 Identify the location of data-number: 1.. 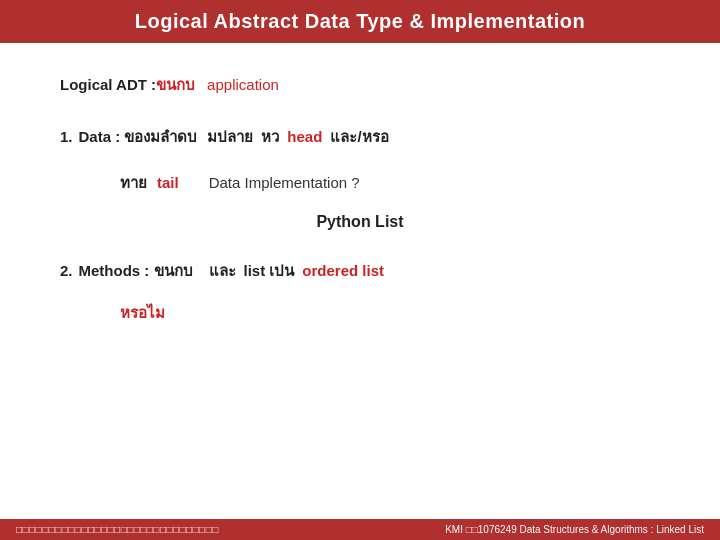
(66, 136).